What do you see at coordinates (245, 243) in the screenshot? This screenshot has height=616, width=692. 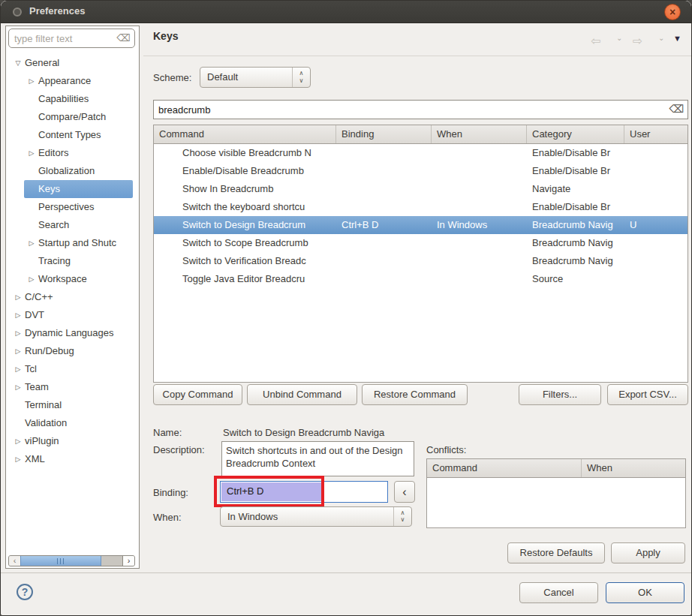 I see `cell-command: Switch to Scope Breadcrumb` at bounding box center [245, 243].